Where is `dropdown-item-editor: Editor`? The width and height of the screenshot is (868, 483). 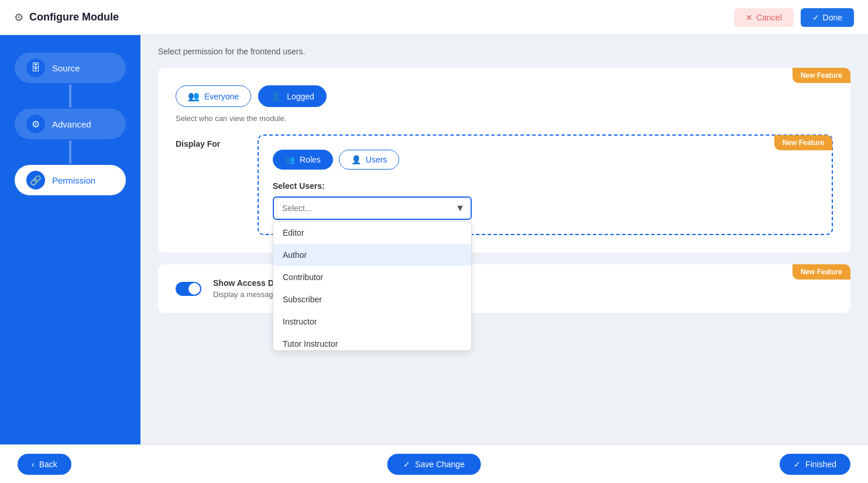 dropdown-item-editor: Editor is located at coordinates (372, 233).